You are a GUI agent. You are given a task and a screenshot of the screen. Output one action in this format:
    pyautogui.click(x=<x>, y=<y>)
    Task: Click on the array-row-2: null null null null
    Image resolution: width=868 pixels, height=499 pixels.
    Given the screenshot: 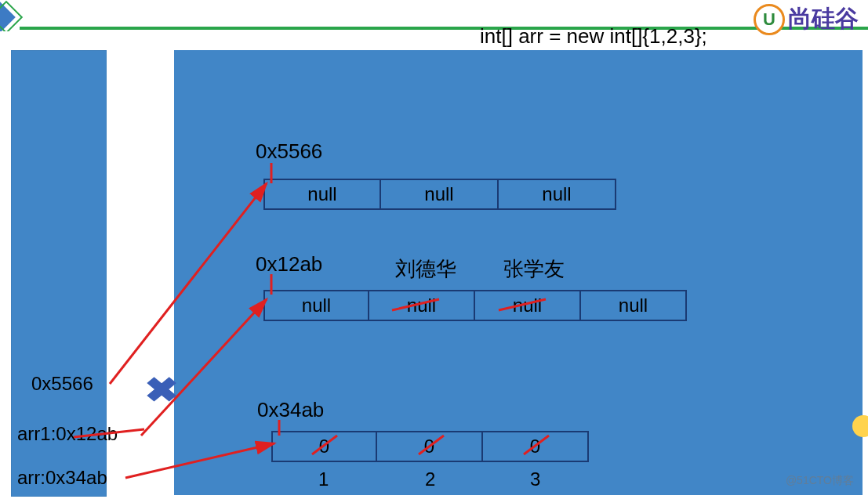 What is the action you would take?
    pyautogui.click(x=475, y=306)
    